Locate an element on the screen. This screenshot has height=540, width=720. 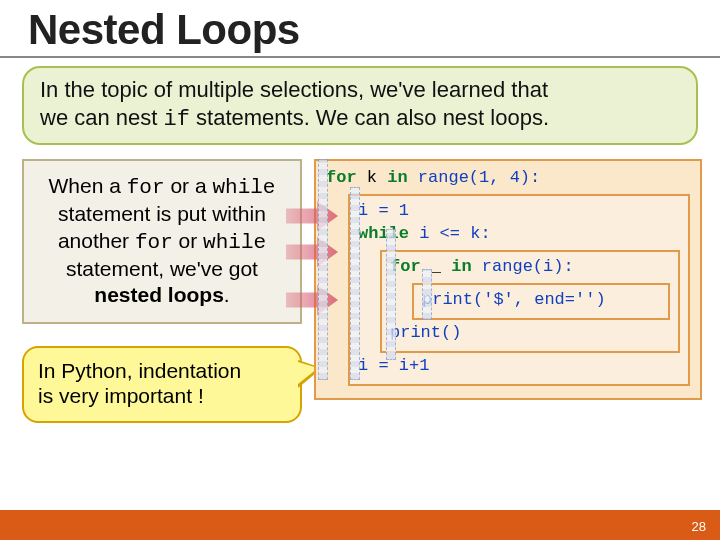
def-l3b: or is located at coordinates (188, 240).